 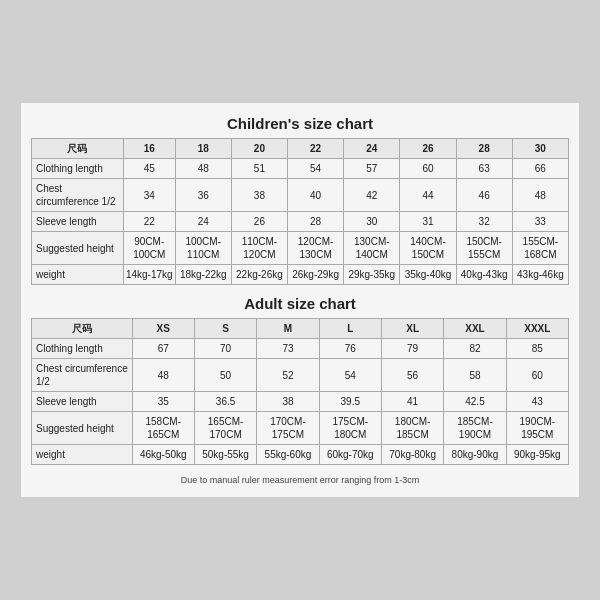 I want to click on cell-0-1: 48, so click(x=203, y=169).